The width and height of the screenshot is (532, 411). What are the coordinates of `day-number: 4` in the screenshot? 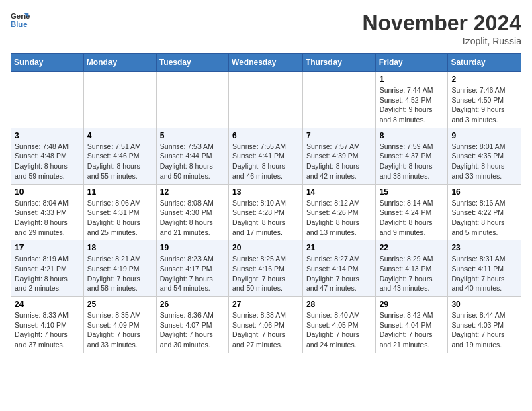 It's located at (120, 136).